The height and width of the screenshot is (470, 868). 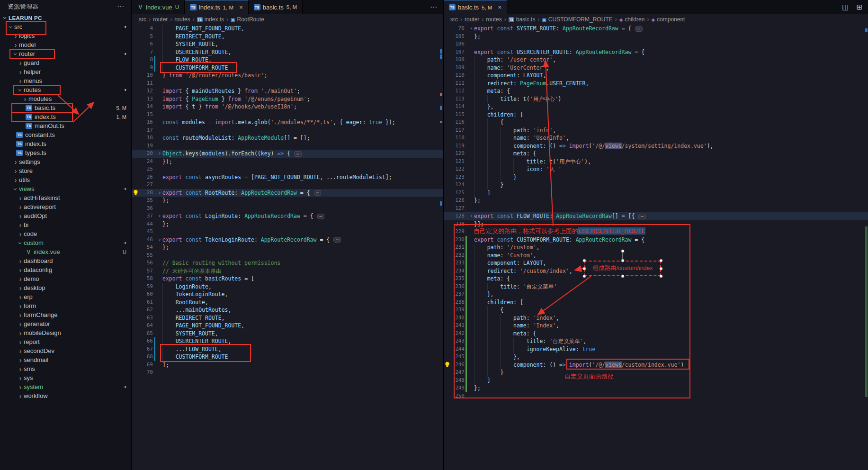 What do you see at coordinates (65, 162) in the screenshot?
I see `tree-folder-settings: ›settings` at bounding box center [65, 162].